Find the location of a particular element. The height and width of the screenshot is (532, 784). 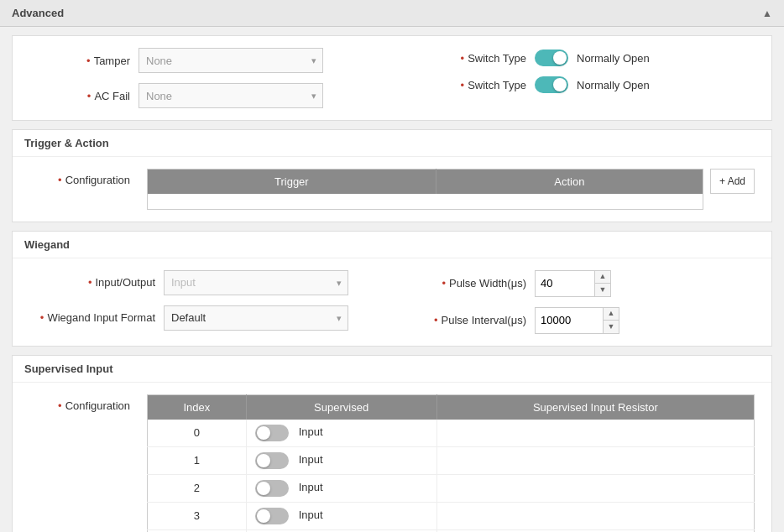

index-cell: 0 is located at coordinates (197, 433).